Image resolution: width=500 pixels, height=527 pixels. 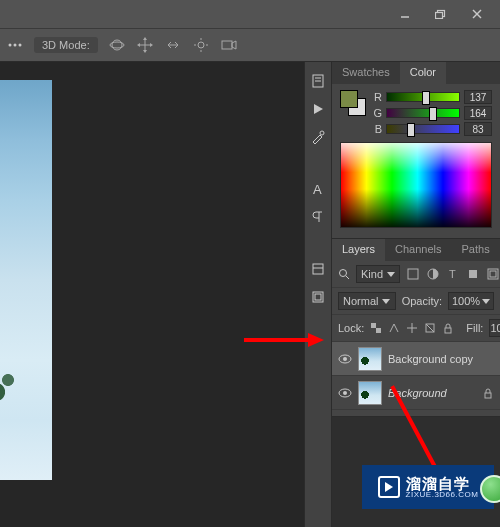 What do you see at coordinates (358, 250) in the screenshot?
I see `tab-layers: Layers` at bounding box center [358, 250].